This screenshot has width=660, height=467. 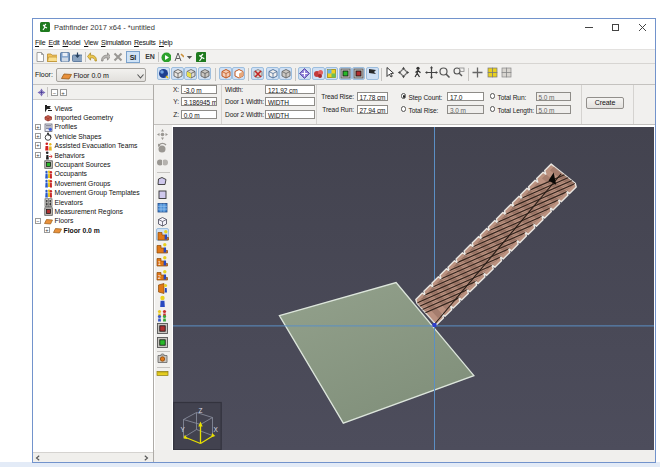 I want to click on svg-text: 1, so click(x=160, y=263).